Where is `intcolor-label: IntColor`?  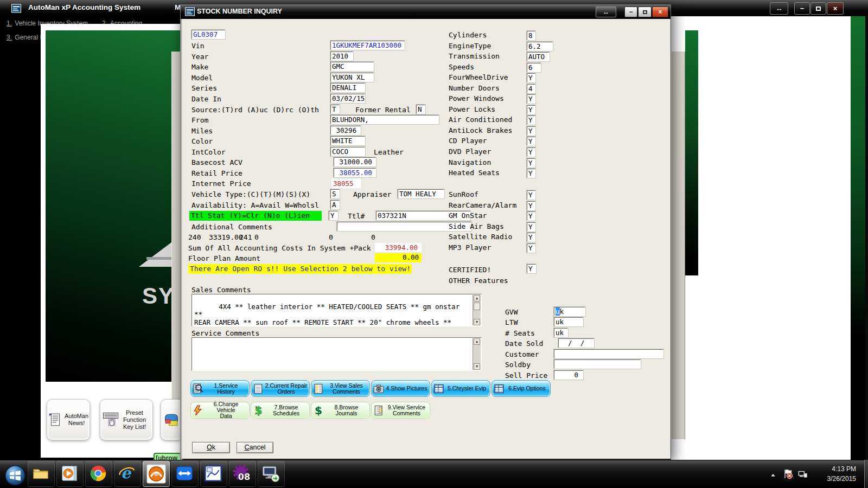 intcolor-label: IntColor is located at coordinates (208, 152).